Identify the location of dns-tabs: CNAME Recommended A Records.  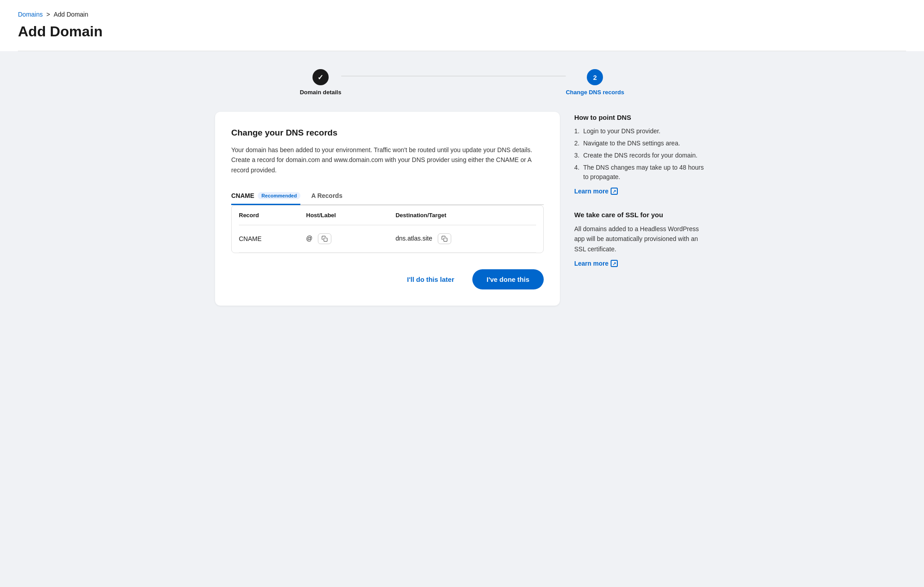
(387, 197).